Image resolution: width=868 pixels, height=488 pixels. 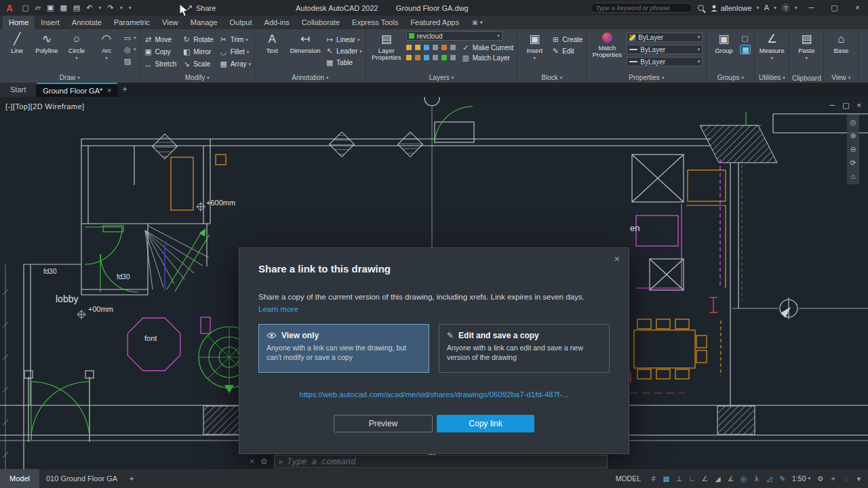 I want to click on layer-walk-icon, so click(x=418, y=58).